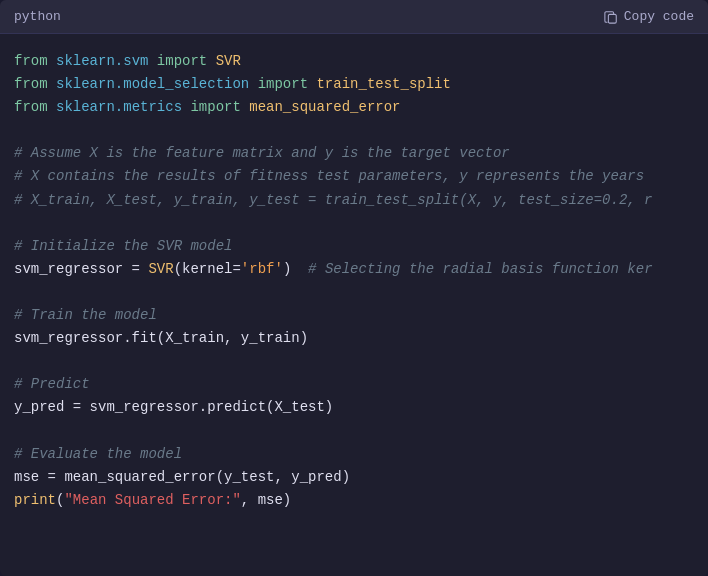  What do you see at coordinates (266, 500) in the screenshot?
I see `token: , mse)` at bounding box center [266, 500].